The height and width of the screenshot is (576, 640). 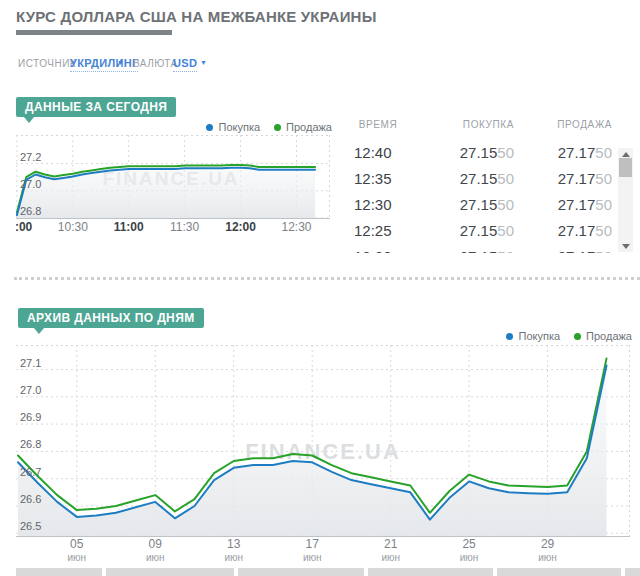 What do you see at coordinates (378, 124) in the screenshot?
I see `col-header-time: ВРЕМЯ` at bounding box center [378, 124].